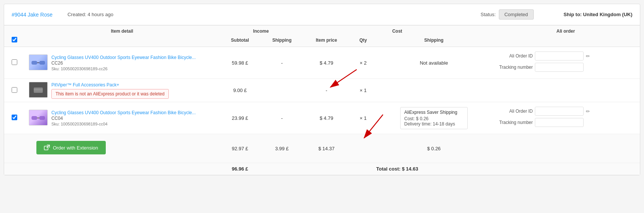  I want to click on total-cost: Total cost: $ 14.63, so click(397, 169).